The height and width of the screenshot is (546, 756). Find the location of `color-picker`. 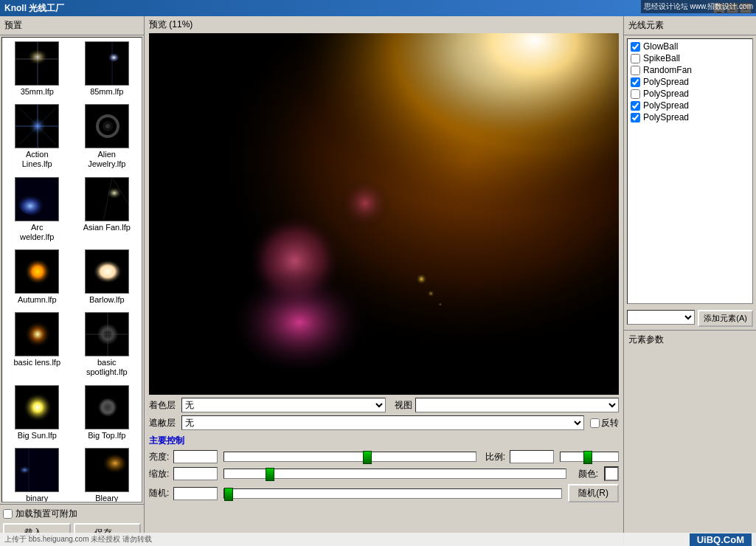

color-picker is located at coordinates (611, 474).